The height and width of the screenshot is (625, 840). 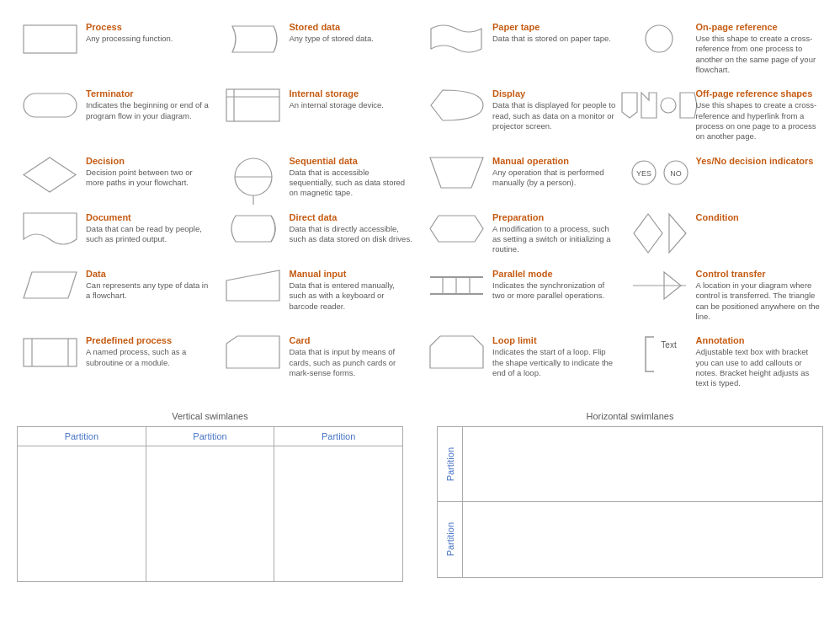 What do you see at coordinates (148, 27) in the screenshot?
I see `process-title: Process` at bounding box center [148, 27].